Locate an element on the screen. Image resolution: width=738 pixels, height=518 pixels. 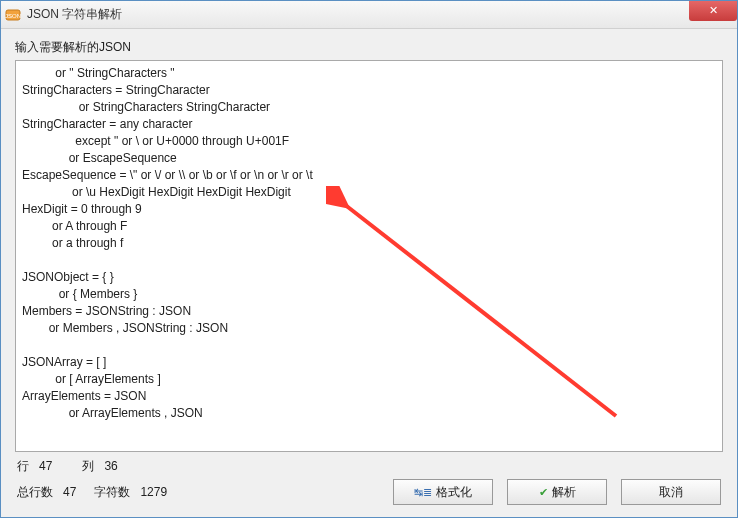
close-button: ✕ is located at coordinates (713, 11).